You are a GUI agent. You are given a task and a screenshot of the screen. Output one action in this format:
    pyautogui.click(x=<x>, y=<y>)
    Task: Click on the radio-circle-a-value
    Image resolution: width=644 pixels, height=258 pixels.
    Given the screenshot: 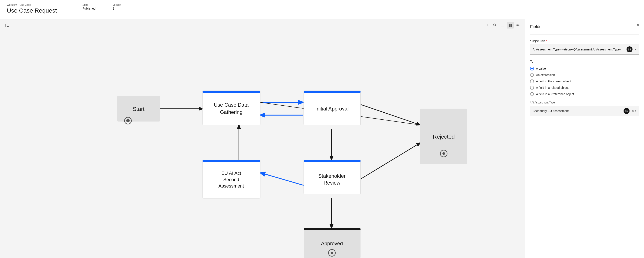 What is the action you would take?
    pyautogui.click(x=532, y=68)
    